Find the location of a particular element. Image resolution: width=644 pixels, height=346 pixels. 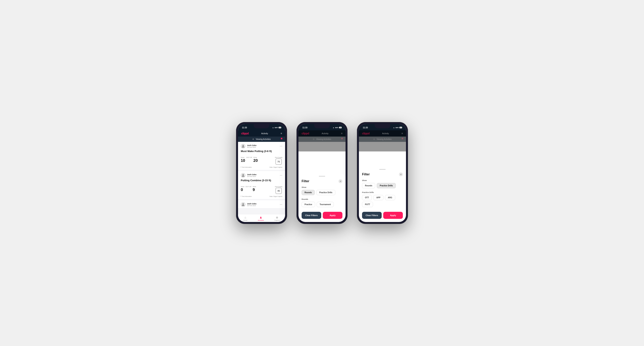

sq-label-2: Shot Quality is located at coordinates (278, 187).